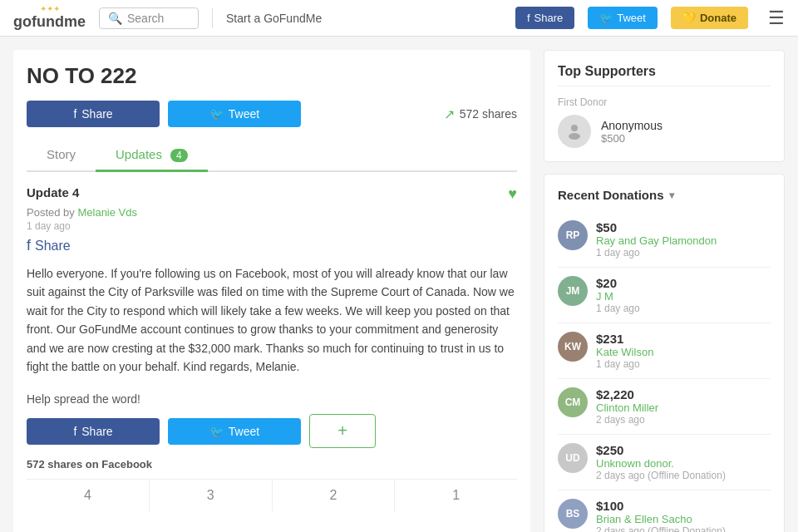 Image resolution: width=798 pixels, height=532 pixels. I want to click on logo-text: gofundme, so click(50, 22).